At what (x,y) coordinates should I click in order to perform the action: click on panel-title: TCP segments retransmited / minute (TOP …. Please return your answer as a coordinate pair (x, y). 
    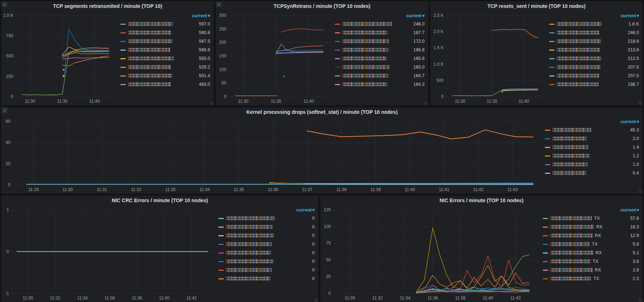
    Looking at the image, I should click on (108, 6).